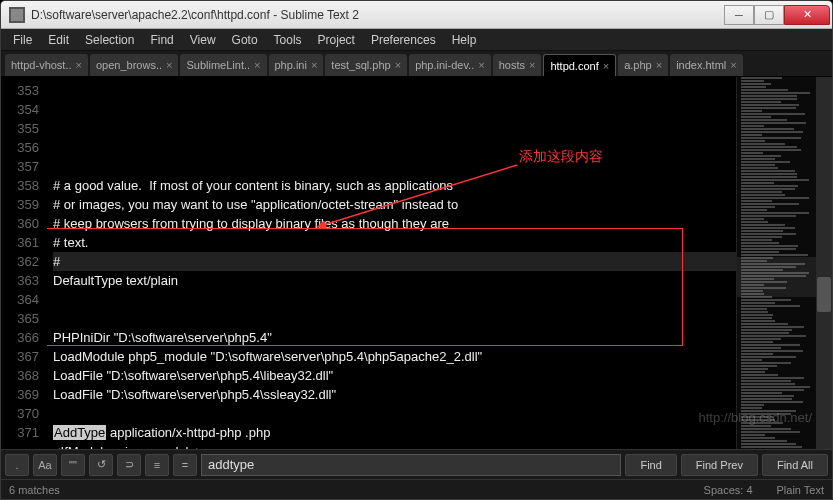 The image size is (833, 500). Describe the element at coordinates (129, 465) in the screenshot. I see `find-toggle: ⊃` at that location.